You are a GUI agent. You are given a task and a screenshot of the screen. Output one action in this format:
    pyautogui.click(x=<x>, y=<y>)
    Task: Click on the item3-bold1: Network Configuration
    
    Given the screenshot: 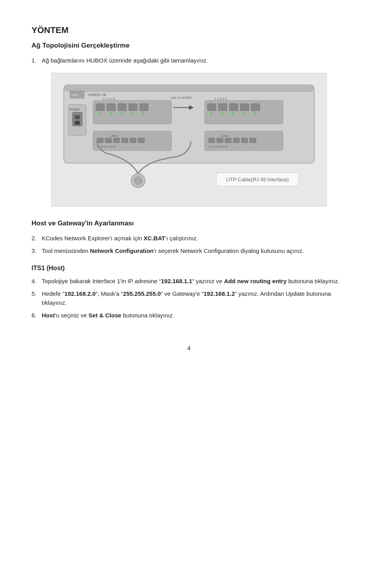 What is the action you would take?
    pyautogui.click(x=122, y=251)
    